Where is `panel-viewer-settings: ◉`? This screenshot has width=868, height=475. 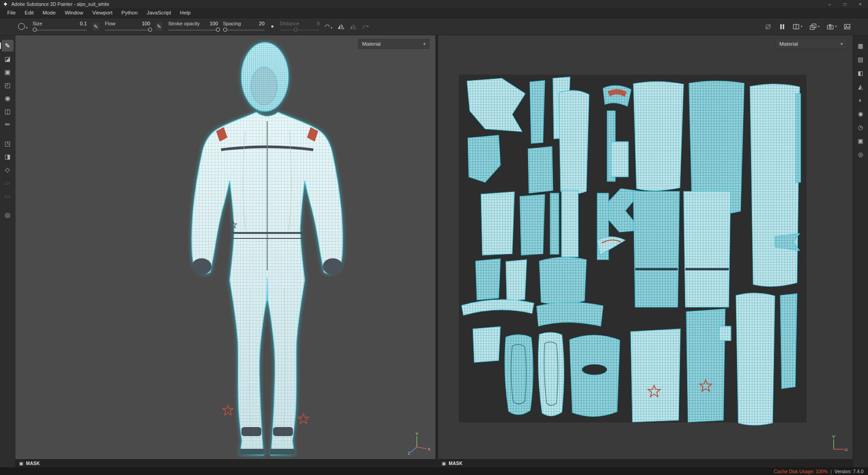
panel-viewer-settings: ◉ is located at coordinates (861, 114).